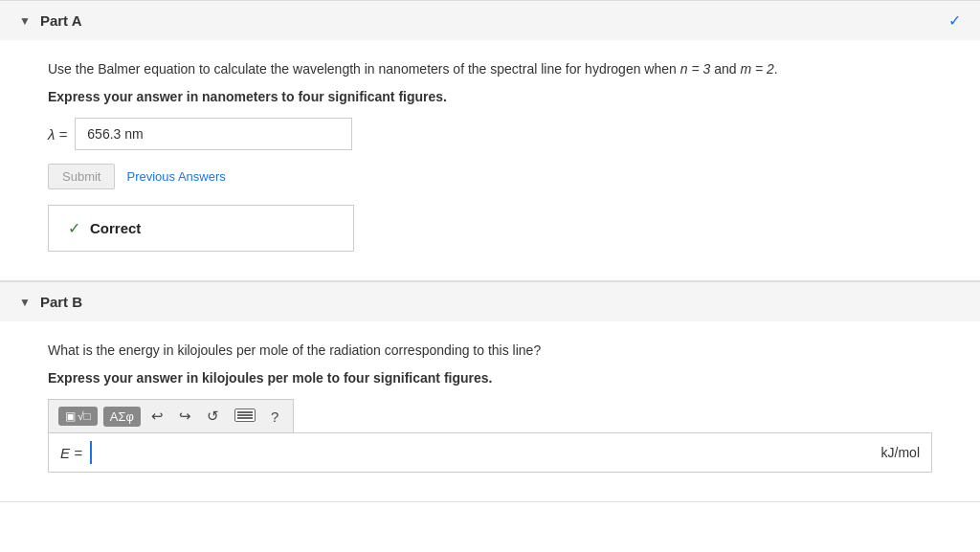 This screenshot has width=980, height=552. I want to click on m-variable: m = 2, so click(756, 69).